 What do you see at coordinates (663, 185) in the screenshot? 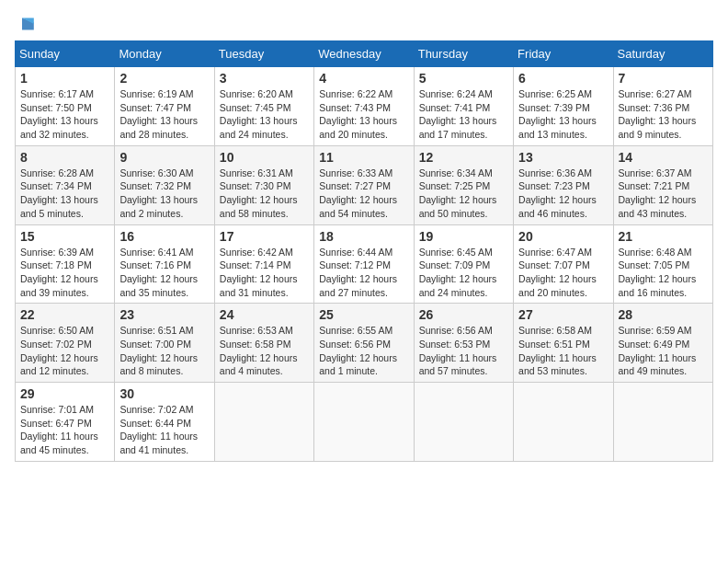
I see `calendar-cell: 14 Sunrise: 6:37 AM Sunset: 7:21 PM Dayl…` at bounding box center [663, 185].